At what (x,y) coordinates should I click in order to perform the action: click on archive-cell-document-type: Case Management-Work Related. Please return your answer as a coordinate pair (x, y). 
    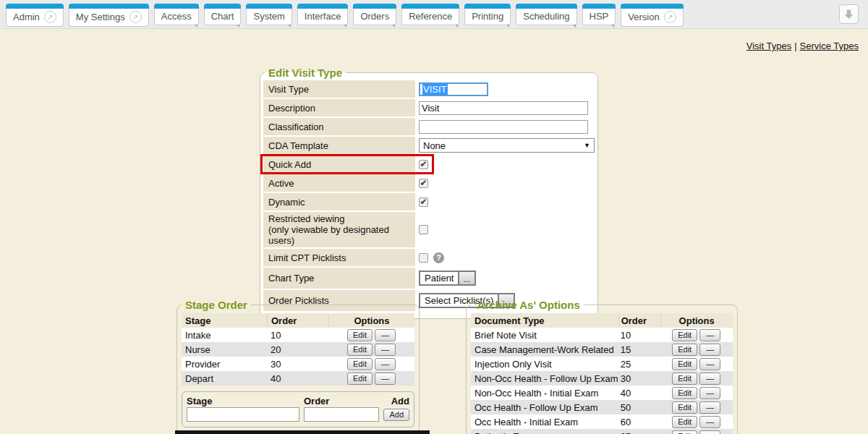
    Looking at the image, I should click on (545, 350).